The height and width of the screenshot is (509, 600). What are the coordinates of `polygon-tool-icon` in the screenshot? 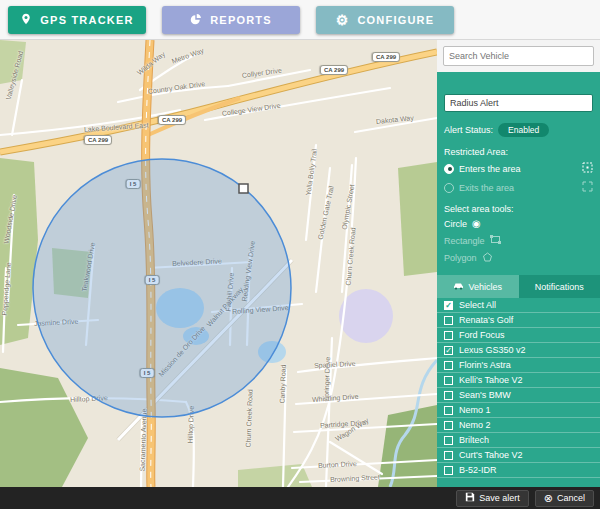 It's located at (488, 258).